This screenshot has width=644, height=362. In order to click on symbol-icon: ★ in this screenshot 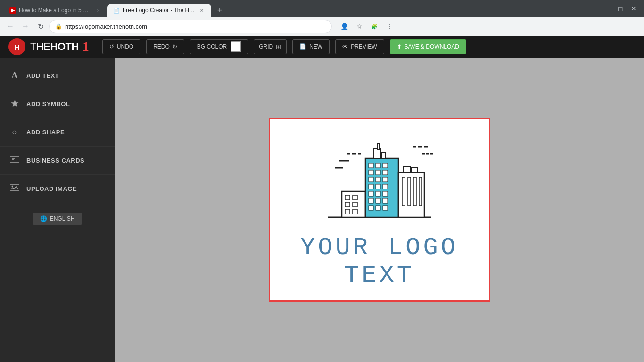, I will do `click(15, 104)`.